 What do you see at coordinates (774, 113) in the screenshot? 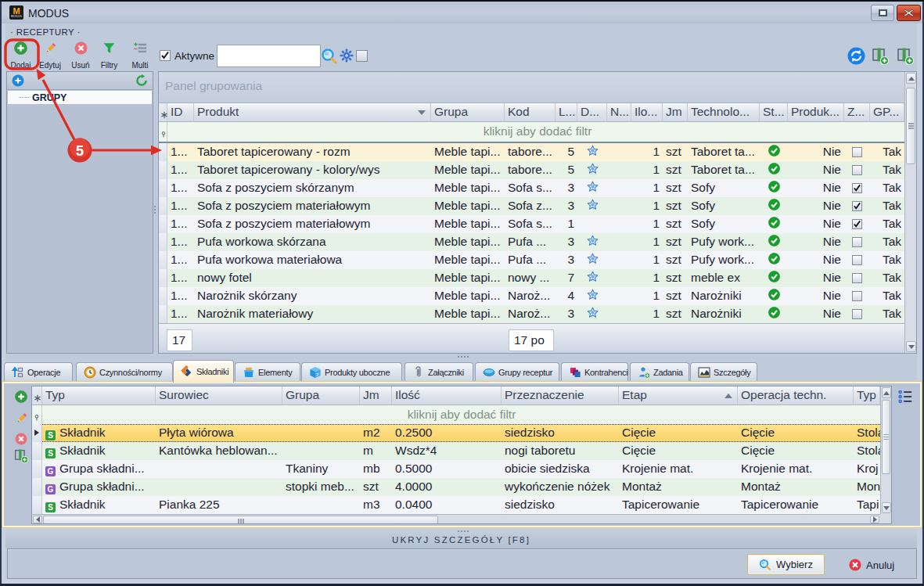
I see `column-header-st: St...` at bounding box center [774, 113].